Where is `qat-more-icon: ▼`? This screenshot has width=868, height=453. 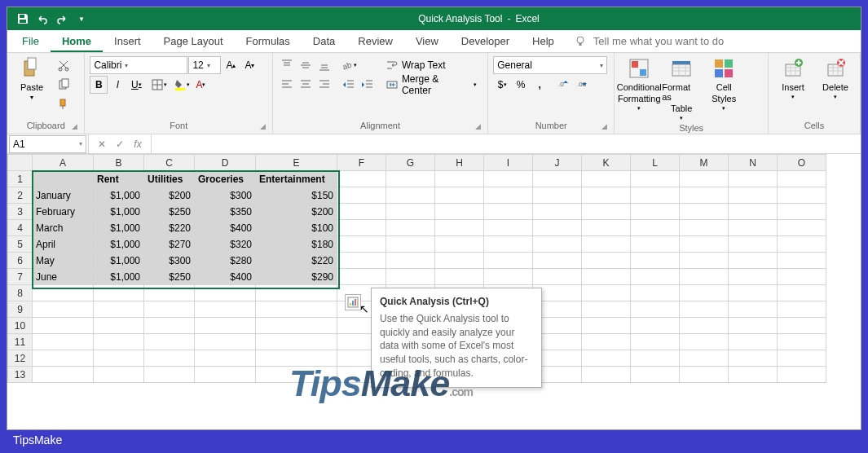 qat-more-icon: ▼ is located at coordinates (82, 19).